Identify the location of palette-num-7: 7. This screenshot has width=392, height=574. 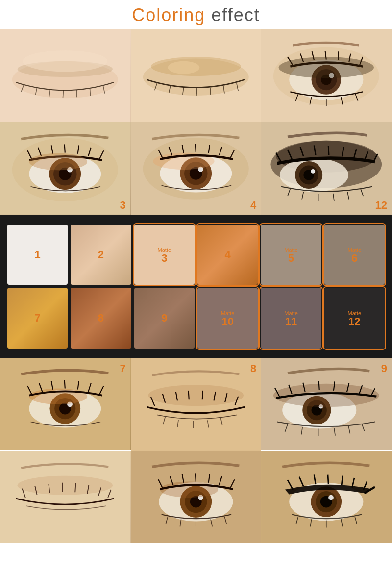
(38, 318).